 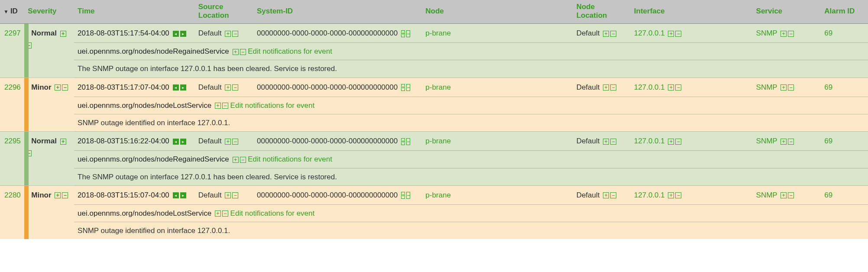 I want to click on header-node-location: Node Location, so click(x=602, y=12).